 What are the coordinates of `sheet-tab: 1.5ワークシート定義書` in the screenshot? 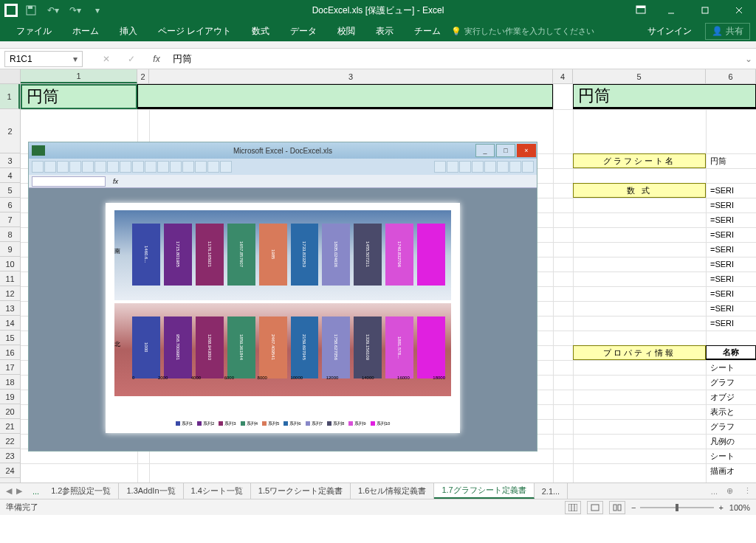 It's located at (301, 491).